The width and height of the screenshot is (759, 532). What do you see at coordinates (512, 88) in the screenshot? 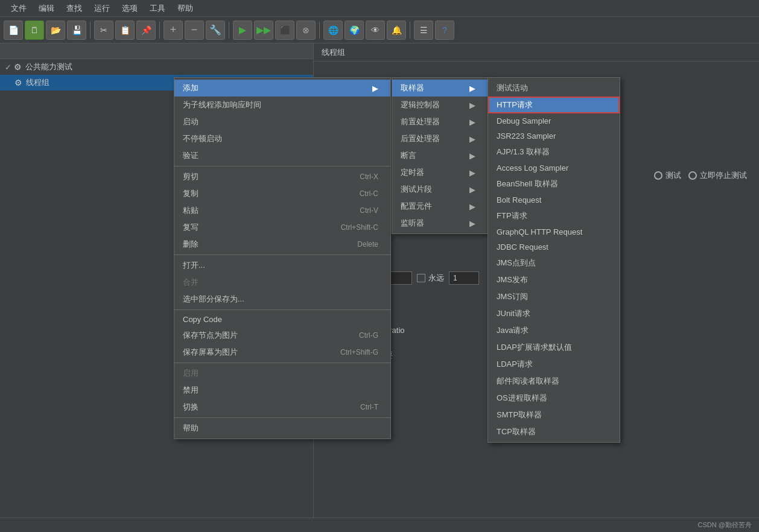
I see `ctx-test-action-label: 测试活动` at bounding box center [512, 88].